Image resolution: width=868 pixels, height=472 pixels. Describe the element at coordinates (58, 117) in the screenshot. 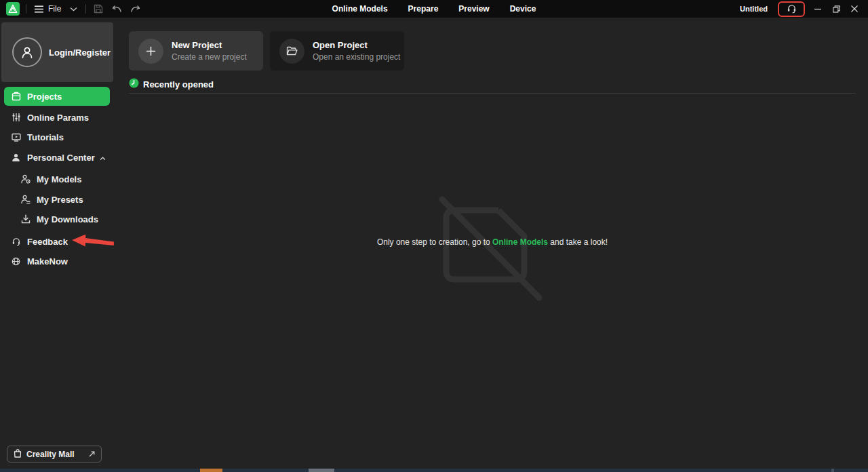

I see `sidebar-item-online-params: Online Params` at that location.